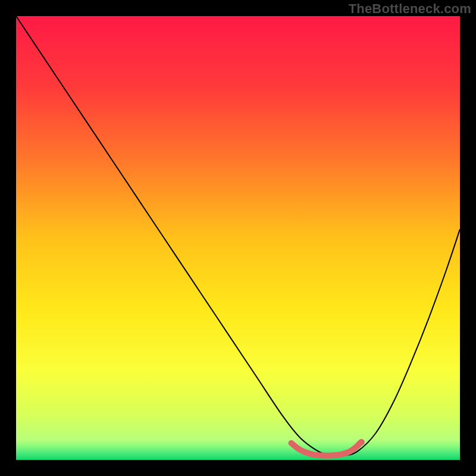  What do you see at coordinates (410, 9) in the screenshot?
I see `watermark-text: TheBottleneck.com` at bounding box center [410, 9].